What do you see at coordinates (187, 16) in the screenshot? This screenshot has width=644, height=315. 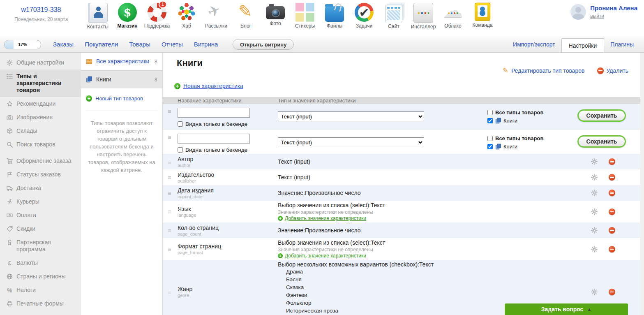 I see `app-hub: Хаб` at bounding box center [187, 16].